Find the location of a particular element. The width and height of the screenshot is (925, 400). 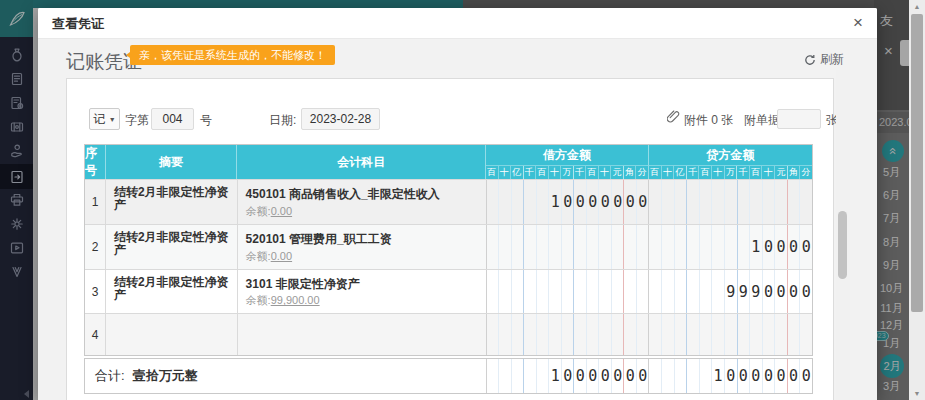

digit-cell: 1 is located at coordinates (718, 376).